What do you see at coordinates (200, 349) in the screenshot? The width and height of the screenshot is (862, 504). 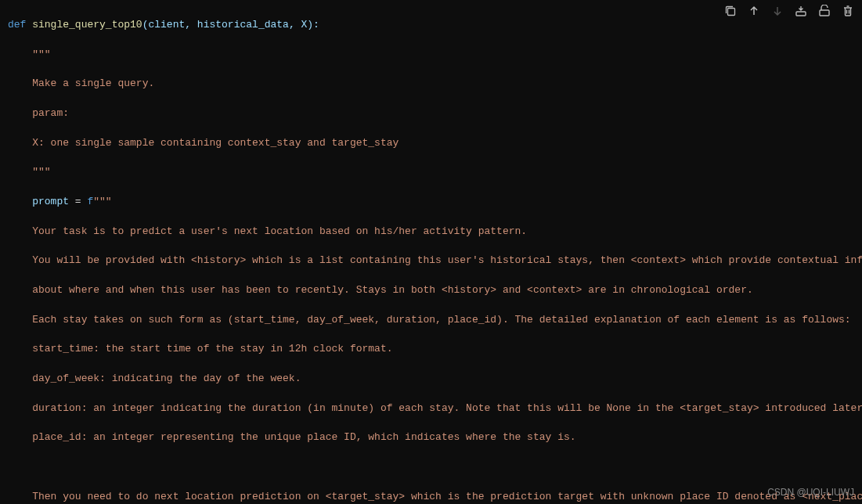 I see `prompt-line: start_time: the start time of the stay i…` at bounding box center [200, 349].